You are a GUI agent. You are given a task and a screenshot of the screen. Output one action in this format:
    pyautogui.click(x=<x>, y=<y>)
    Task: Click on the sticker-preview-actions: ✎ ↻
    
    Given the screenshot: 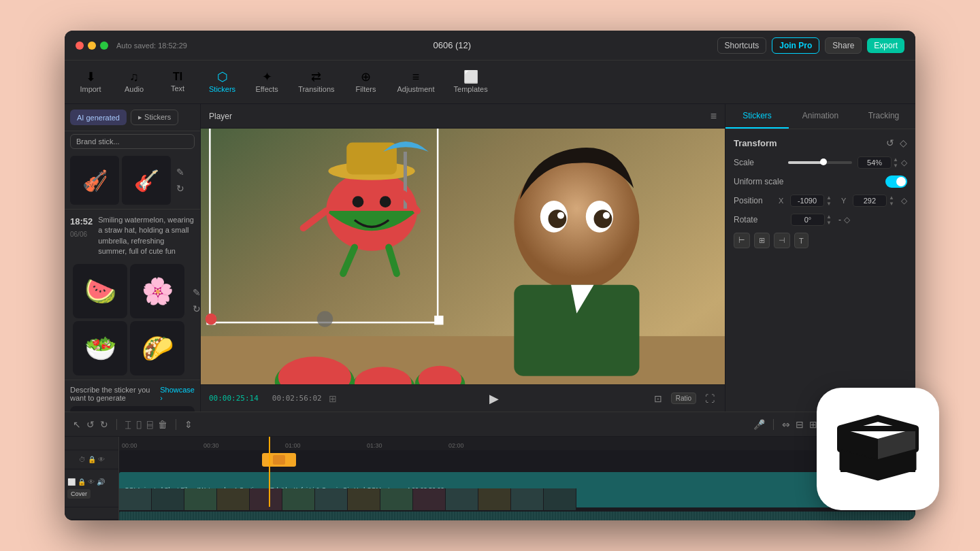 What is the action you would take?
    pyautogui.click(x=180, y=180)
    